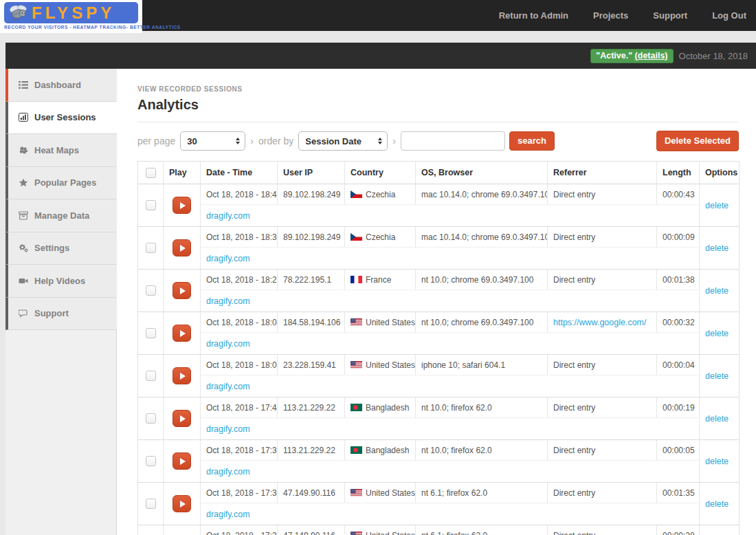 This screenshot has width=756, height=535. What do you see at coordinates (61, 85) in the screenshot?
I see `sidebar-item-dashboard: Dashboard` at bounding box center [61, 85].